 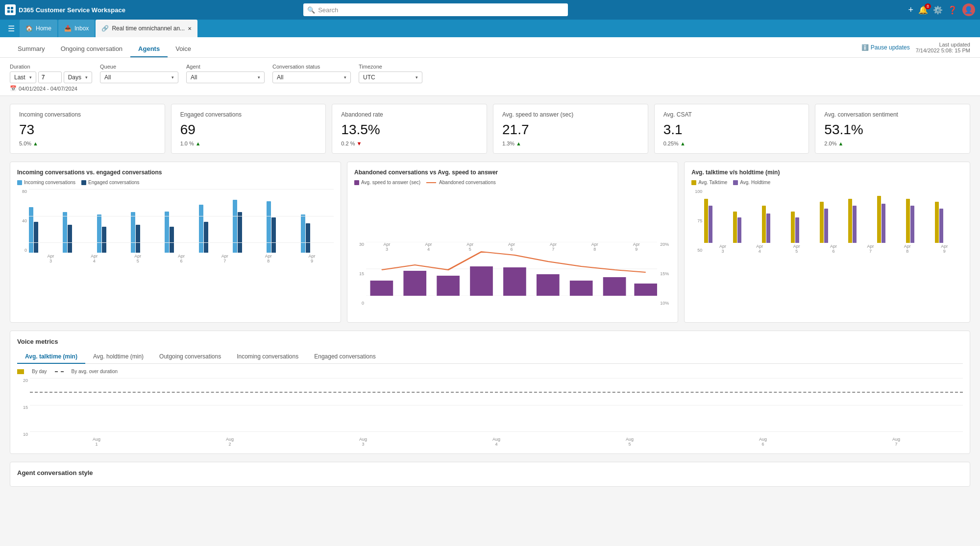 What do you see at coordinates (175, 182) in the screenshot?
I see `chart1-legend: Incoming conversations Engaged conversat…` at bounding box center [175, 182].